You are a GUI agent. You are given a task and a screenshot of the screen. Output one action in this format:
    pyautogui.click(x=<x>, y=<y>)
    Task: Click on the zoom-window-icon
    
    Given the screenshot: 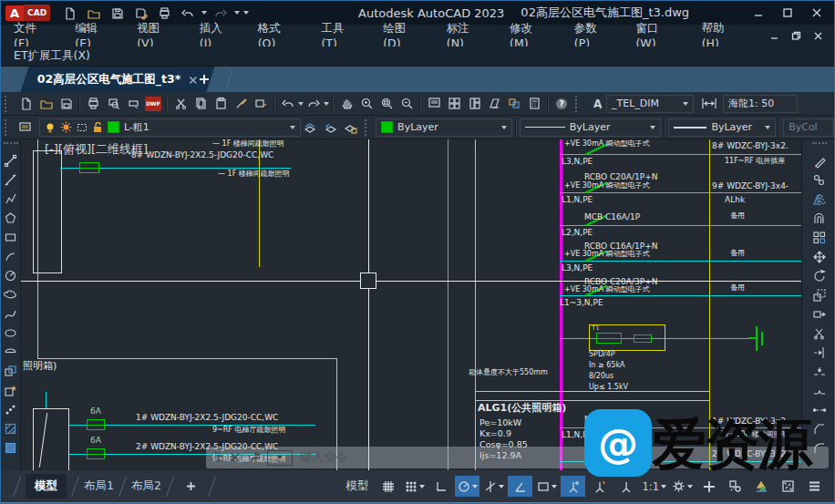 What is the action you would take?
    pyautogui.click(x=387, y=104)
    